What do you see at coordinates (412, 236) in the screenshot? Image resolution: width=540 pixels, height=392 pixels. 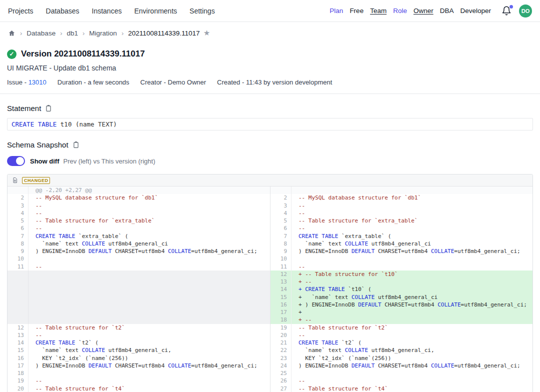 I see `line-content: CREATE TABLE `extra_table` (` at bounding box center [412, 236].